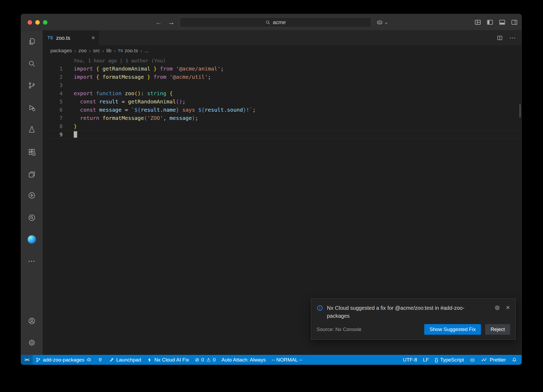  Describe the element at coordinates (128, 51) in the screenshot. I see `breadcrumb-file: TS zoo.ts` at that location.